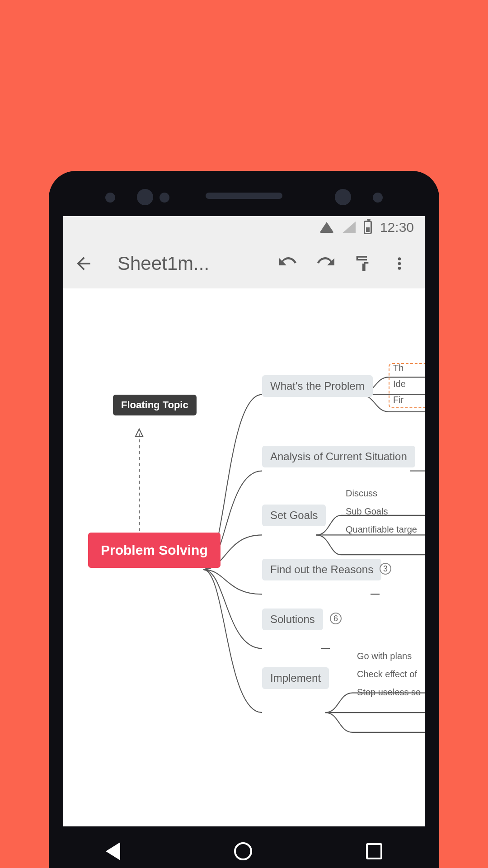 The image size is (488, 868). Describe the element at coordinates (322, 570) in the screenshot. I see `branch-node: Find out the Reasons` at that location.